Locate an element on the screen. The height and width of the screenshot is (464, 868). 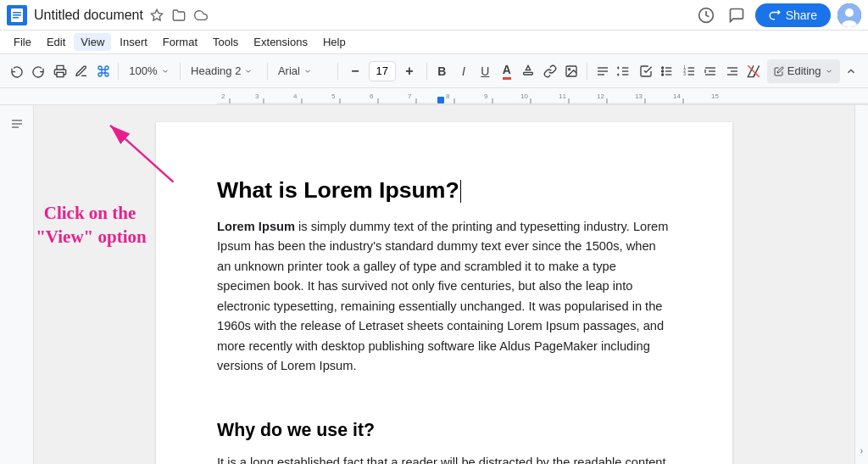
undo-button is located at coordinates (17, 71).